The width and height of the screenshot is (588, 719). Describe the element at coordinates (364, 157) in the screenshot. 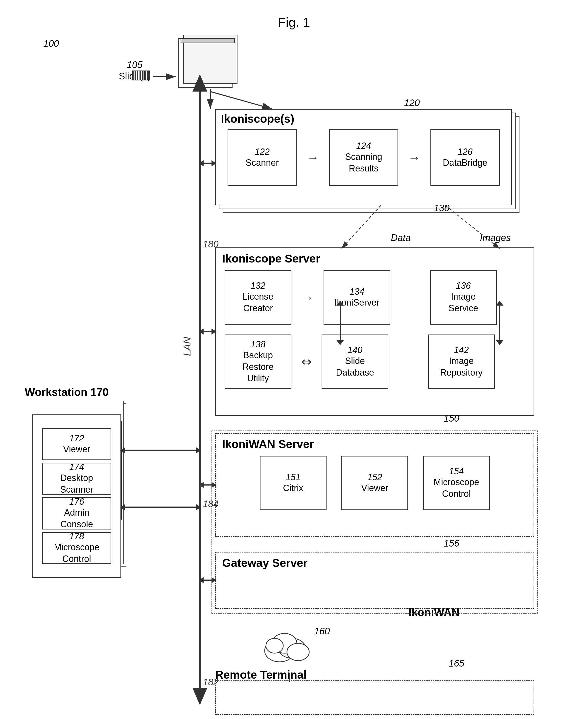

I see `ikoniscope-box: Ikoniscope(s) 122 Scanner → 124 Scanning…` at that location.